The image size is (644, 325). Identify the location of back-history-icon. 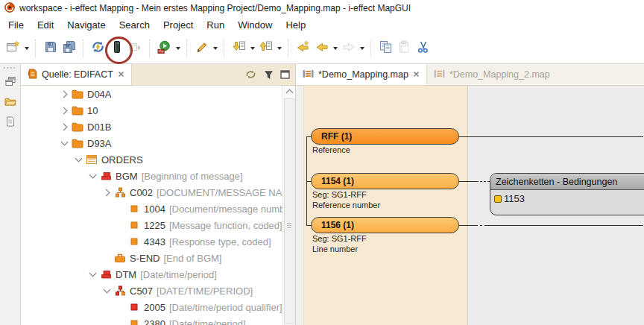
(322, 48).